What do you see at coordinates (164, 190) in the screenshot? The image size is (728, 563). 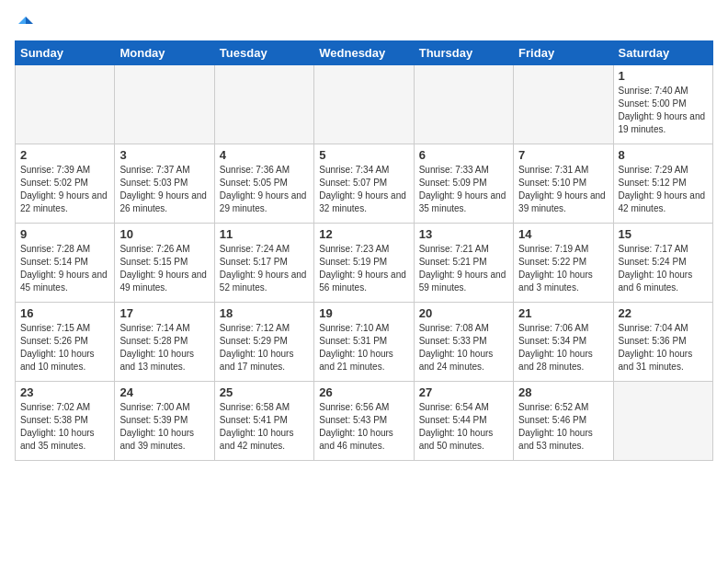 I see `day-info: Sunrise: 7:37 AM Sunset: 5:03 PM Dayligh…` at bounding box center [164, 190].